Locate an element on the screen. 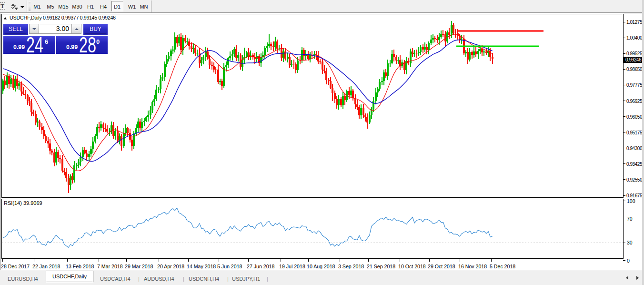 Image resolution: width=644 pixels, height=285 pixels. svg-text: 1.01275 is located at coordinates (634, 22).